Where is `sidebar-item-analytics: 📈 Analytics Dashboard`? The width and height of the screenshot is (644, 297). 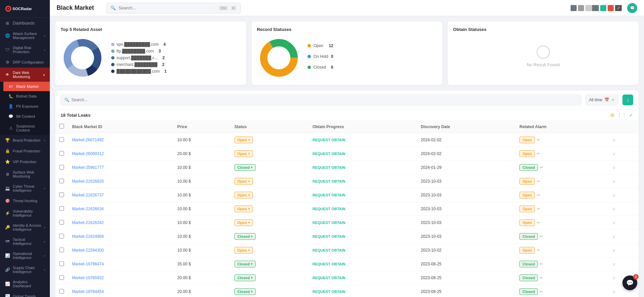 sidebar-item-analytics: 📈 Analytics Dashboard is located at coordinates (25, 284).